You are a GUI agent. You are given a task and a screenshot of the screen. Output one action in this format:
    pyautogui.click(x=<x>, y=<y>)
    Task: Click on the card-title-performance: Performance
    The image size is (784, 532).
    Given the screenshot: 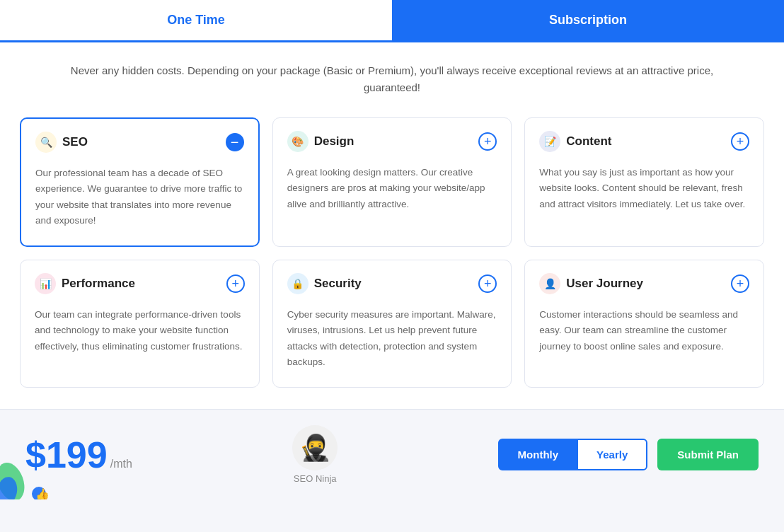 What is the action you would take?
    pyautogui.click(x=98, y=284)
    